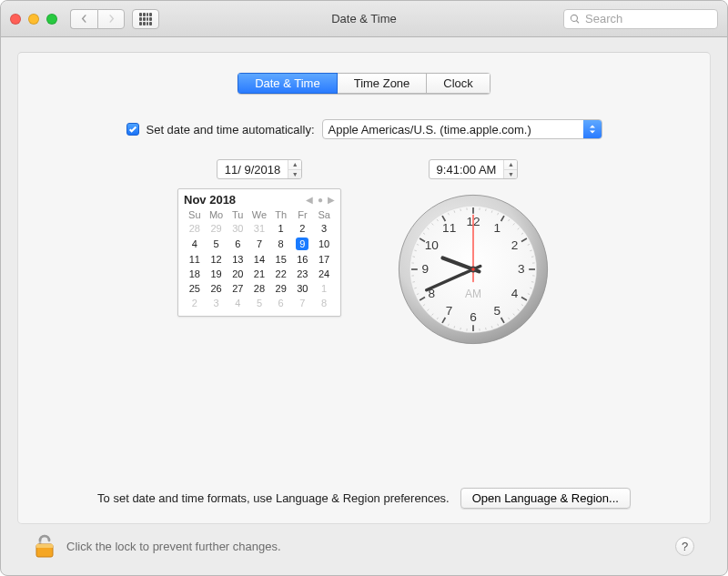 Image resolution: width=728 pixels, height=576 pixels. Describe the element at coordinates (473, 317) in the screenshot. I see `svg-text: 6` at that location.